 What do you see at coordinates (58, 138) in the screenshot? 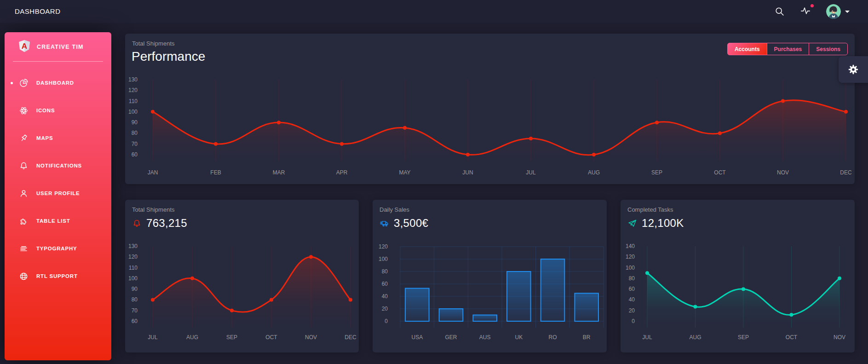
I see `sidebar-item-maps: MAPS` at bounding box center [58, 138].